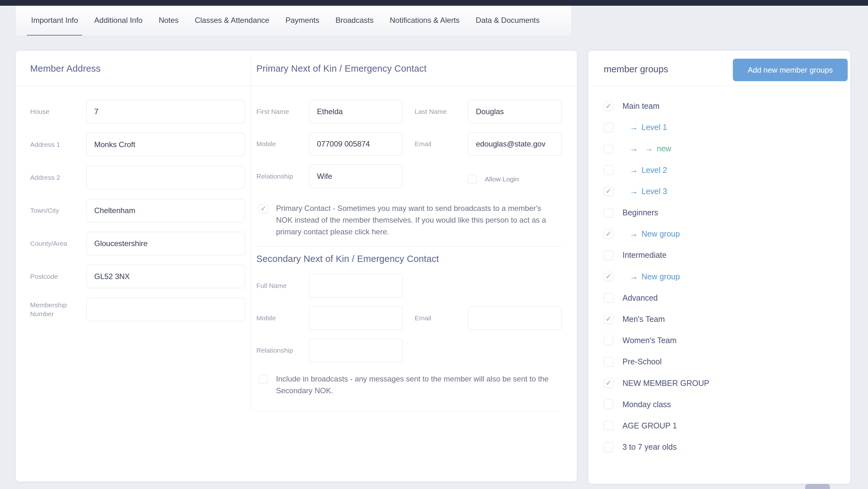 The image size is (868, 489). Describe the element at coordinates (166, 309) in the screenshot. I see `membership-number-input` at that location.